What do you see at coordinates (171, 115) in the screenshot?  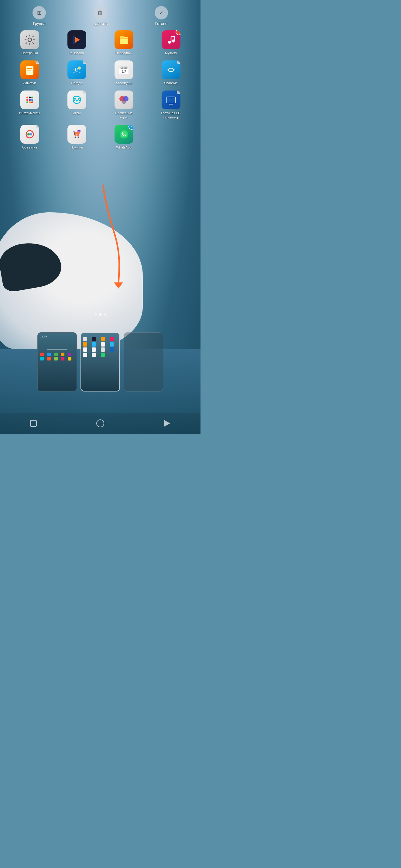 I see `lgtv-label: Гостиная LG Телевизор` at bounding box center [171, 115].